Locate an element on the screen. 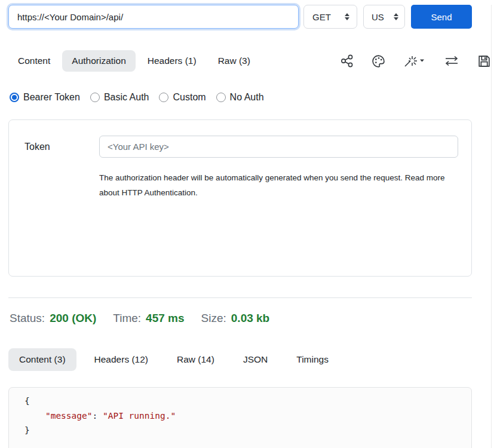 This screenshot has height=448, width=500. method-select: GET is located at coordinates (330, 17).